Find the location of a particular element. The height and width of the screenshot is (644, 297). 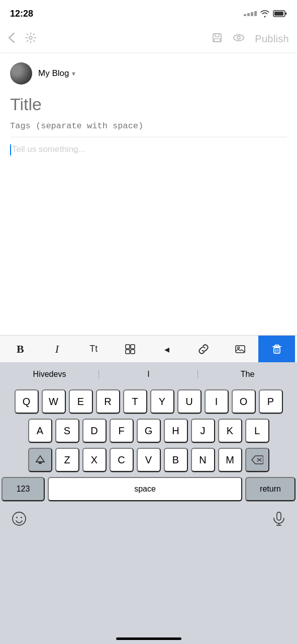

back-icon is located at coordinates (12, 39).